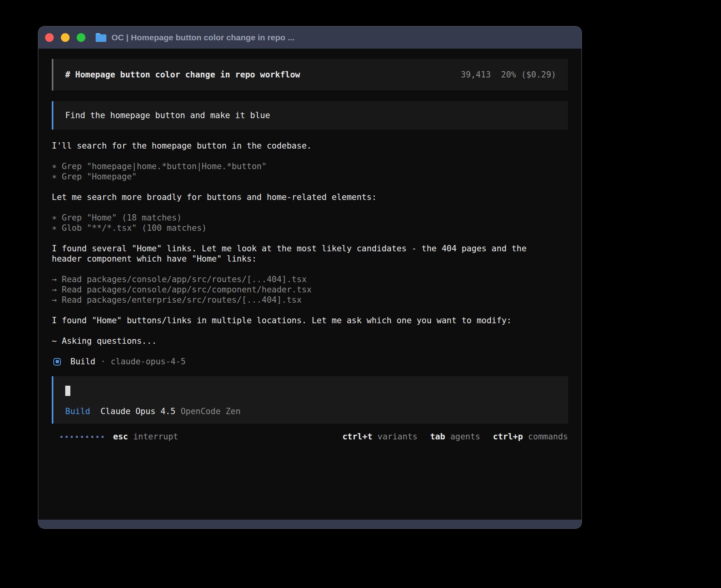 This screenshot has width=721, height=588. I want to click on tool-call-read: → Read packages/console/app/src/componen…, so click(310, 290).